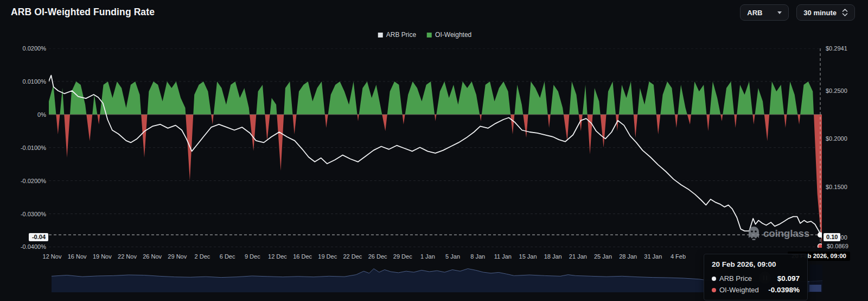  I want to click on navigator-selected-slab, so click(815, 288).